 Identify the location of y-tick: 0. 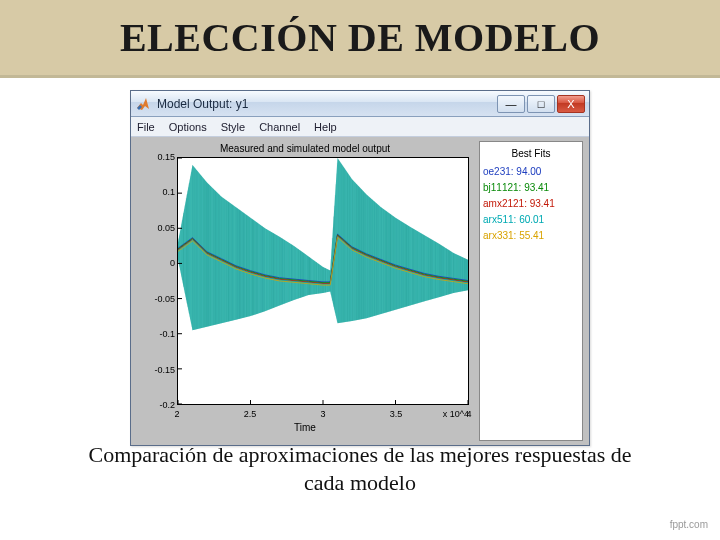
(157, 263).